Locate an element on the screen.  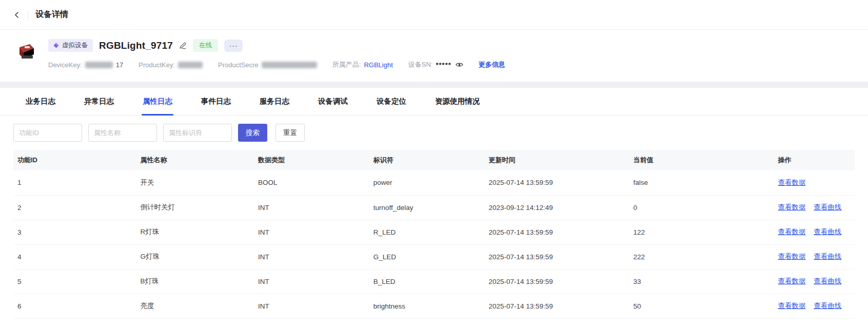
cell-current-value: 222 is located at coordinates (701, 257).